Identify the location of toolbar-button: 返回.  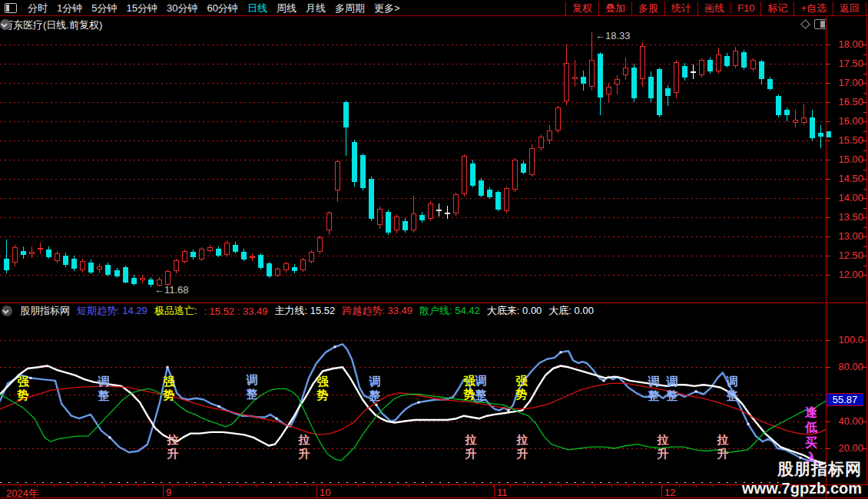
(850, 8).